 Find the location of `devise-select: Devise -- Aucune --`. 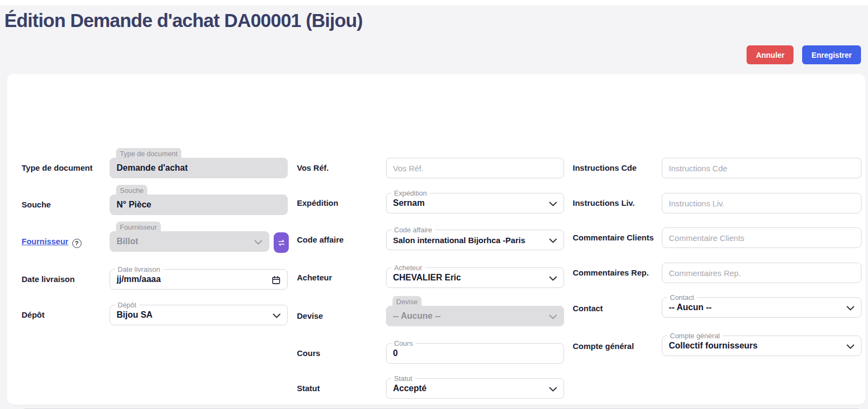

devise-select: Devise -- Aucune -- is located at coordinates (475, 316).